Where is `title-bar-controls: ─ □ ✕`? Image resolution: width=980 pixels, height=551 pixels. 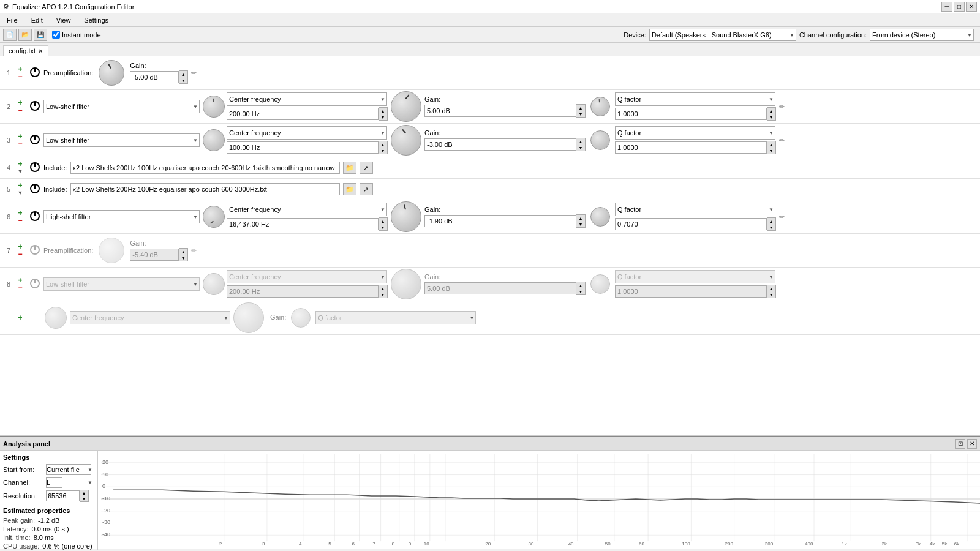 title-bar-controls: ─ □ ✕ is located at coordinates (959, 7).